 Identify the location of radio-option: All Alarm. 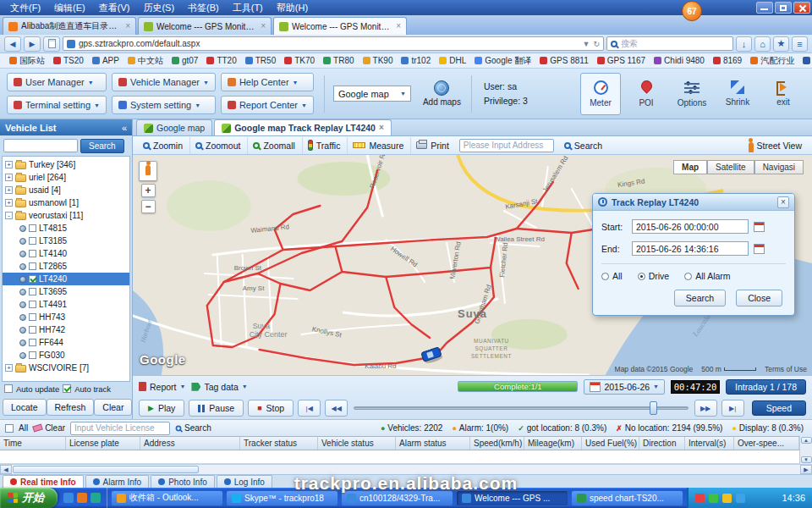
(707, 276).